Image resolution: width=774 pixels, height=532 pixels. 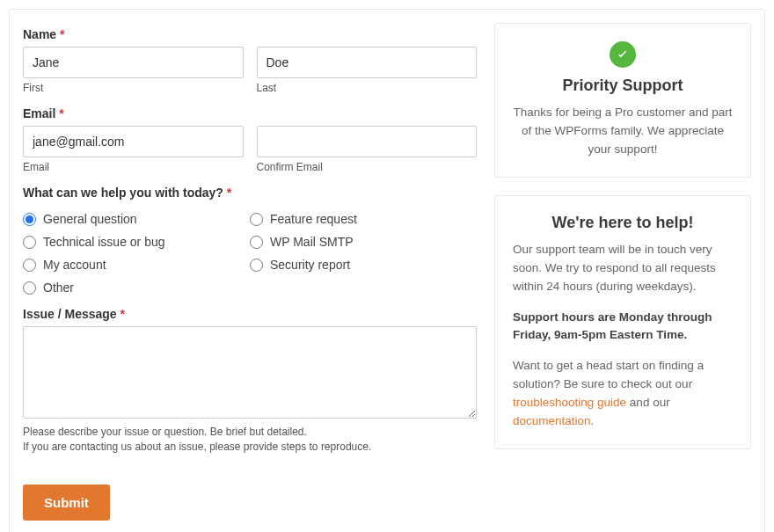 I want to click on help-title: We're here to help!, so click(x=623, y=223).